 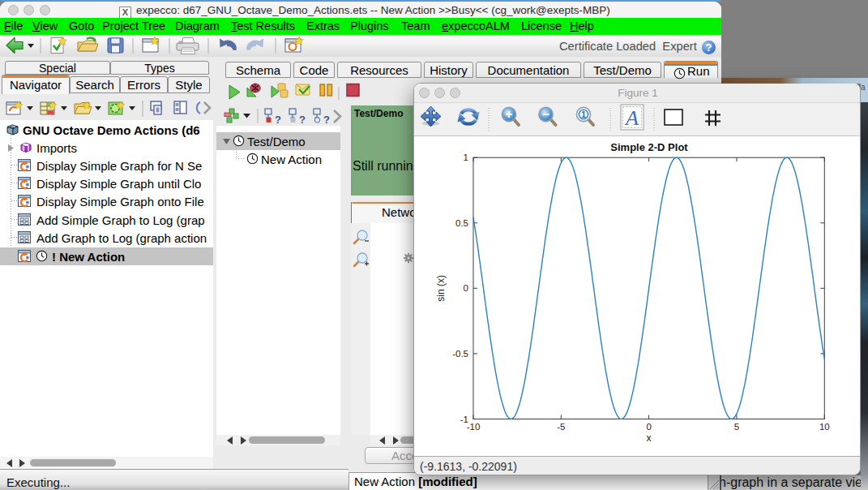 What do you see at coordinates (649, 438) in the screenshot?
I see `svg-text: x` at bounding box center [649, 438].